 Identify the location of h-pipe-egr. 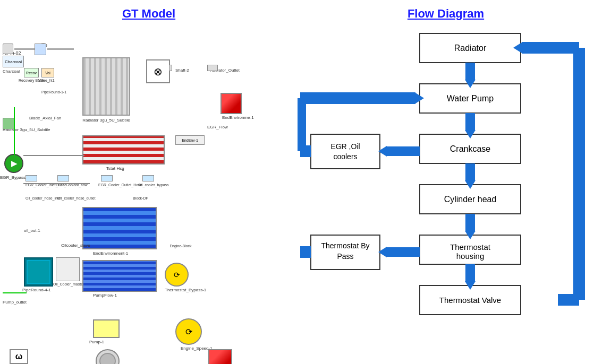
(54, 155).